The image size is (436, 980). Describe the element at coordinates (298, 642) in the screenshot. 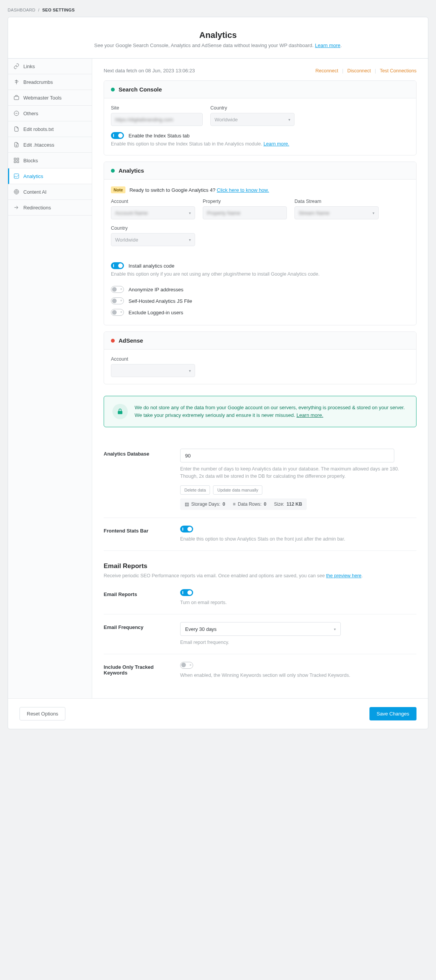

I see `email-frequency-desc: Email report frequency.` at that location.